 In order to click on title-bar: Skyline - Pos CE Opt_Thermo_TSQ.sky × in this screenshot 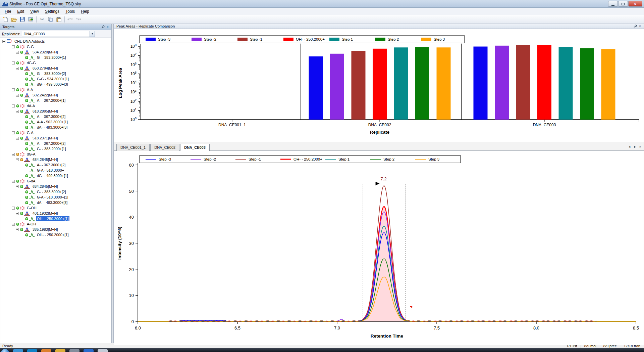, I will do `click(322, 4)`.